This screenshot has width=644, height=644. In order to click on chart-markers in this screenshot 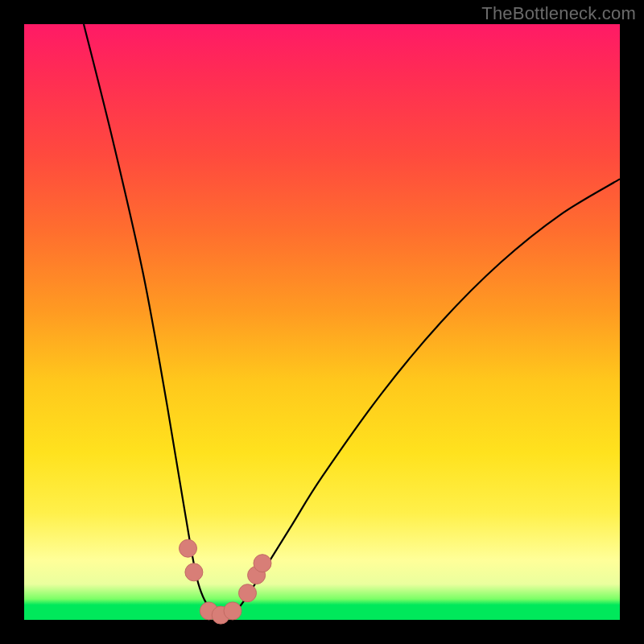, I will do `click(225, 581)`.